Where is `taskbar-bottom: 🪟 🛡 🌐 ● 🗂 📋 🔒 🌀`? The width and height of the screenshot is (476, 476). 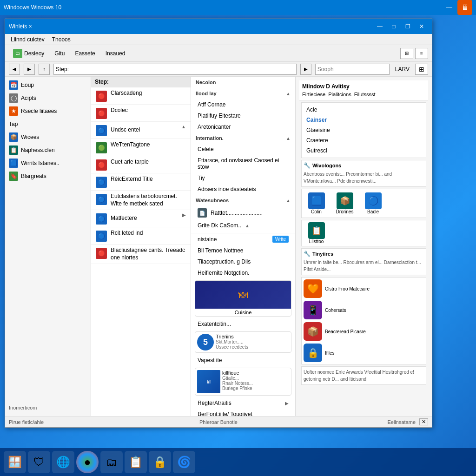
taskbar-bottom: 🪟 🛡 🌐 ● 🗂 📋 🔒 🌀 is located at coordinates (238, 462).